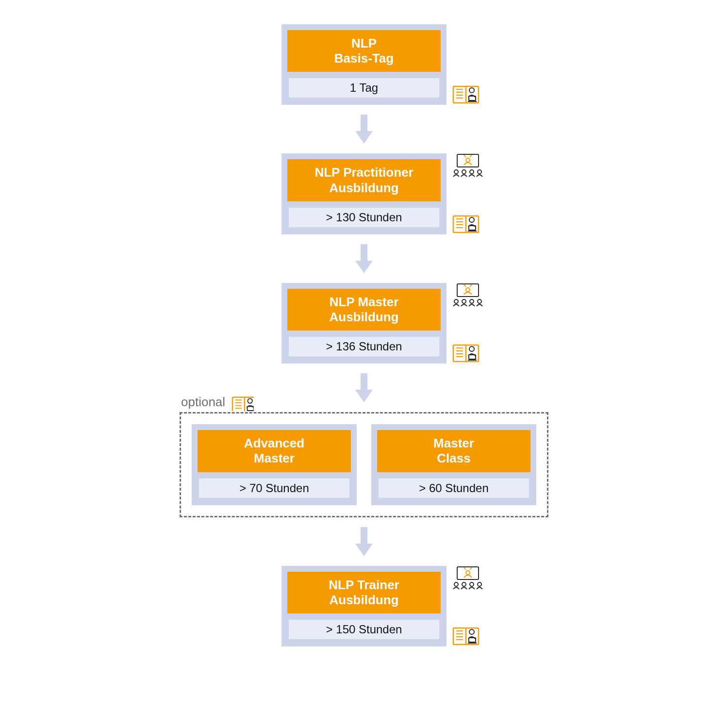  Describe the element at coordinates (364, 464) in the screenshot. I see `optional-group: optional Advanced Master > 70 Stunden Ma…` at that location.